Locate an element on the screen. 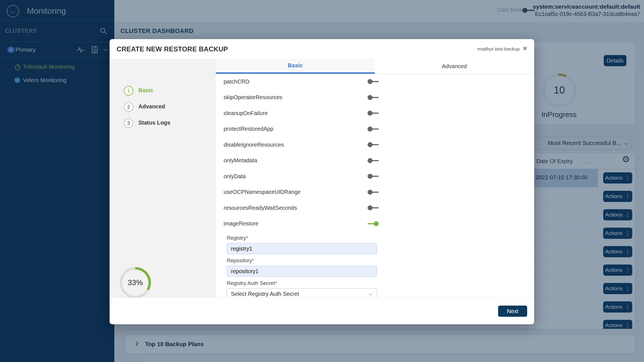  toggle-row-disableignoreresources: disableIgnoreResources is located at coordinates (301, 145).